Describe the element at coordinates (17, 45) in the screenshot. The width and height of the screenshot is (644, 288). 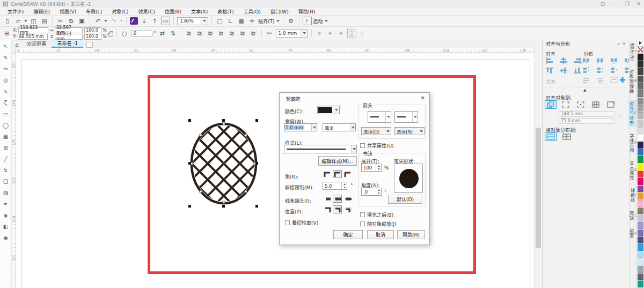
I see `home-icon: ⌂` at that location.